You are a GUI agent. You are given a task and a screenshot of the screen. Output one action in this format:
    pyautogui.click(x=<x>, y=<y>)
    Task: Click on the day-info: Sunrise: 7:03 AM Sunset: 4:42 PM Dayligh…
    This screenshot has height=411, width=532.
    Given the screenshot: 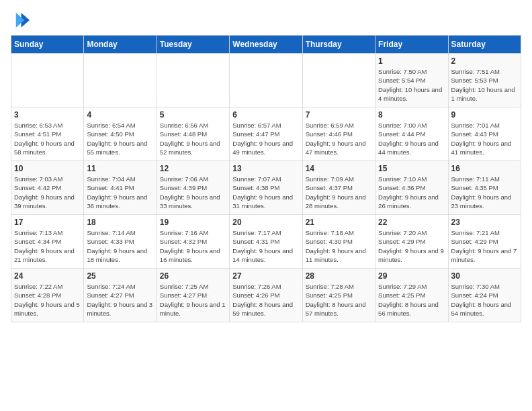 What is the action you would take?
    pyautogui.click(x=47, y=192)
    